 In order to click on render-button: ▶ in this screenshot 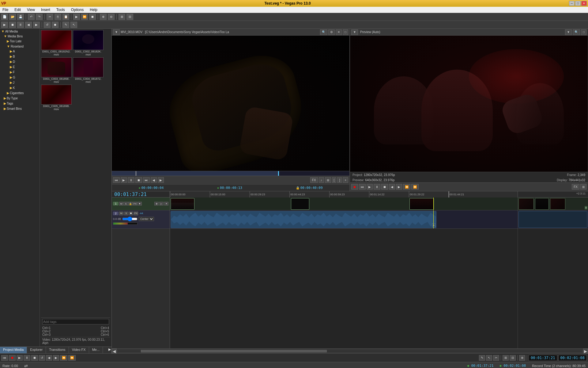, I will do `click(77, 17)`.